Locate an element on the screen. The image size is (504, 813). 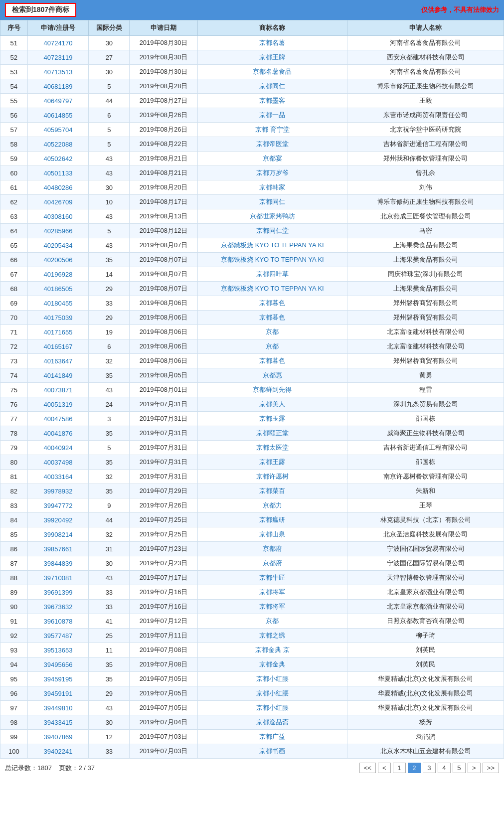
cell-appno: 40308160 is located at coordinates (58, 216).